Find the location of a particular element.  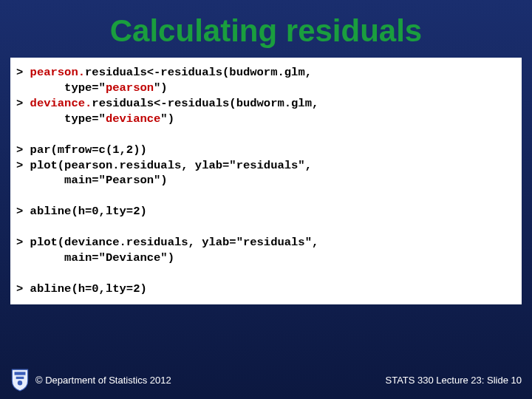

code-text: main="Pearson") is located at coordinates (266, 180).